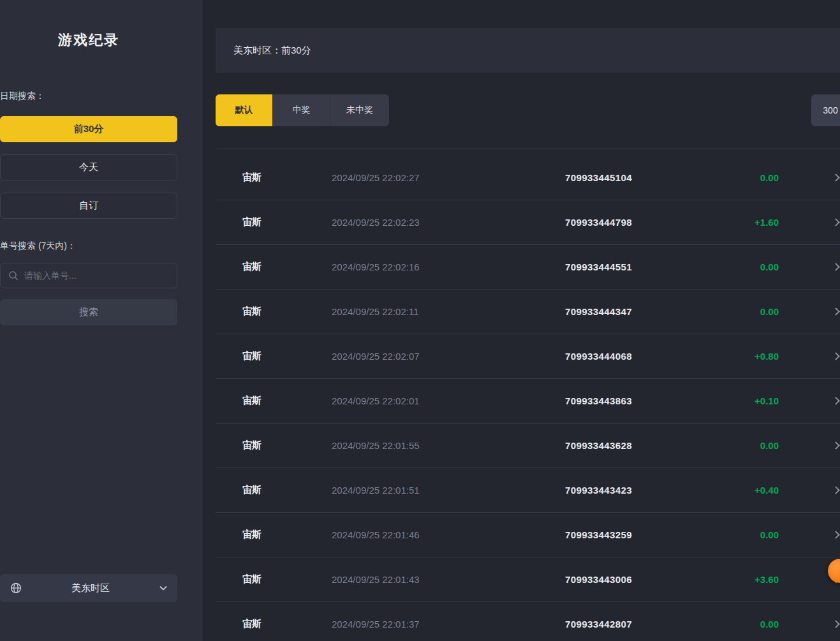 The height and width of the screenshot is (641, 840). What do you see at coordinates (421, 267) in the screenshot?
I see `record-time: 2024/09/25 22:02:16` at bounding box center [421, 267].